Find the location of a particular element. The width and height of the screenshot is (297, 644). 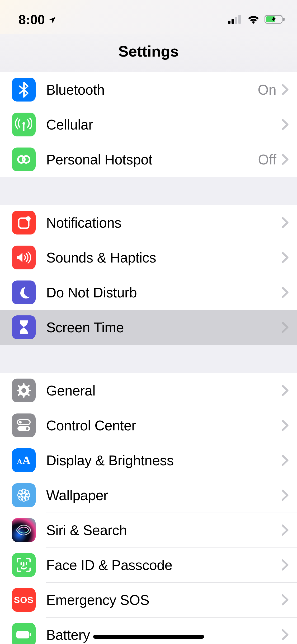

row-general: General is located at coordinates (148, 390).